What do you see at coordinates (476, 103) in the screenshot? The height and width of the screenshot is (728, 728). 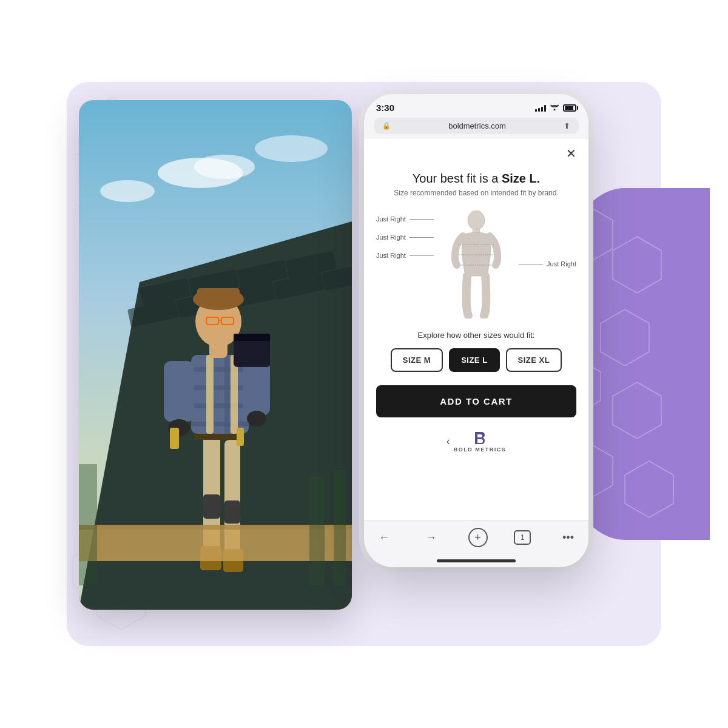 I see `phone-status-bar: 3:30` at bounding box center [476, 103].